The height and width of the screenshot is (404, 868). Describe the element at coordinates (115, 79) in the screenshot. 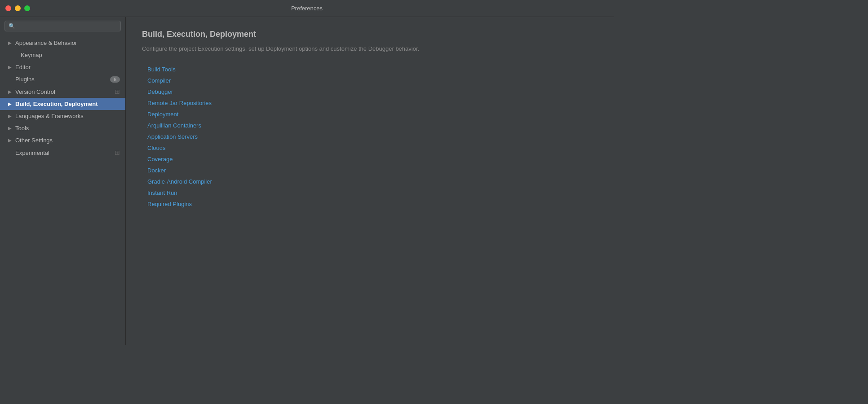

I see `sidebar-item-badge: 6` at that location.